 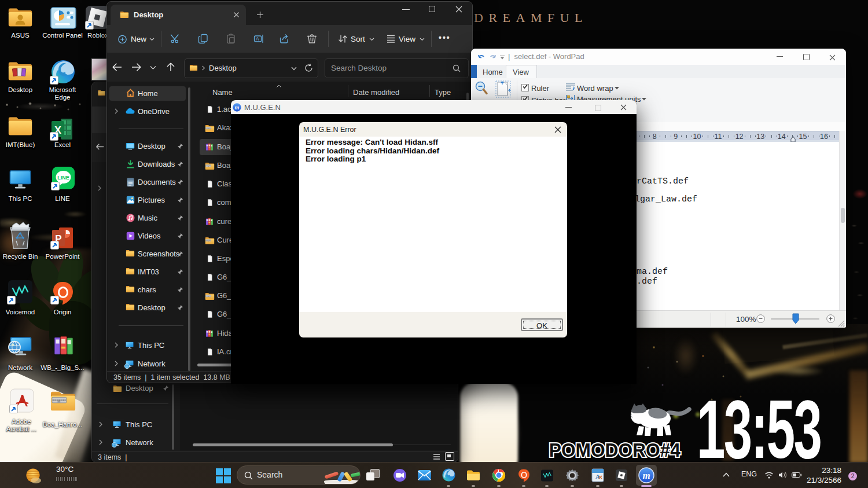 What do you see at coordinates (615, 450) in the screenshot?
I see `svg-text: POMODORO#4` at bounding box center [615, 450].